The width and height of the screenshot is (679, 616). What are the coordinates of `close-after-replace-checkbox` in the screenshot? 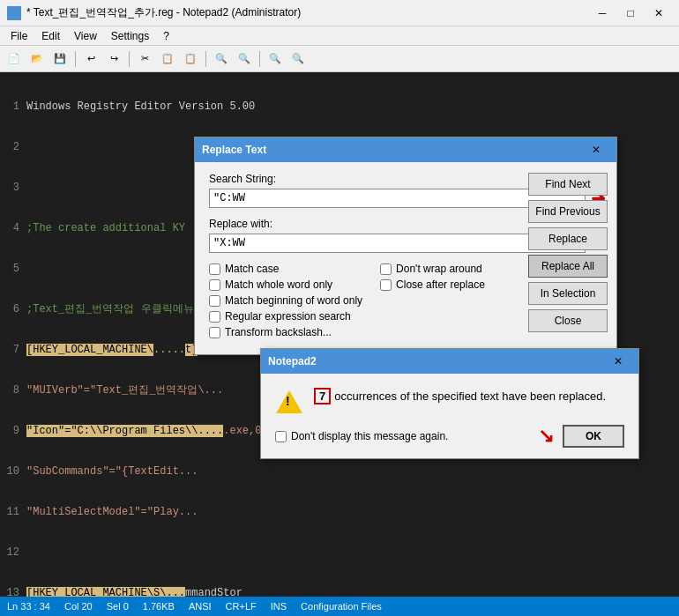 It's located at (386, 286).